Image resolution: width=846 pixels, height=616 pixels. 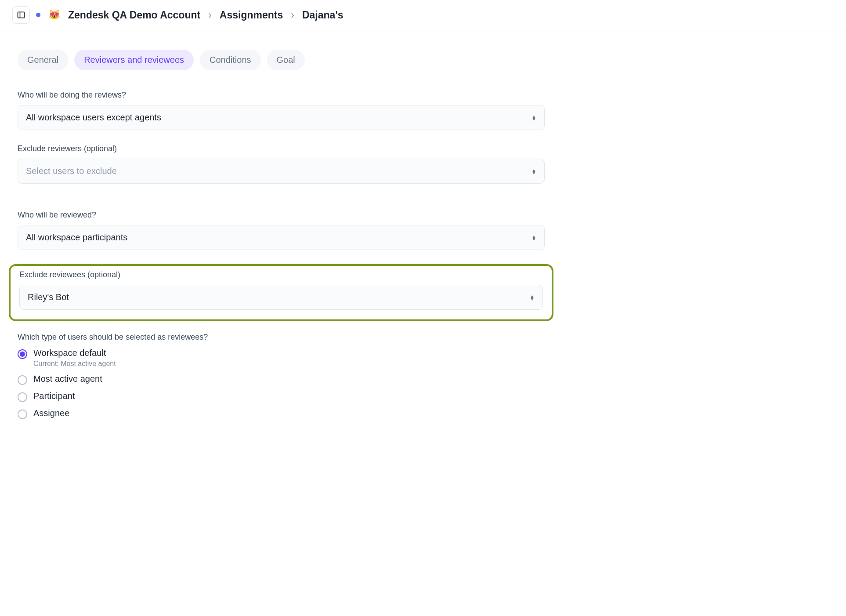 What do you see at coordinates (54, 396) in the screenshot?
I see `radio-label: Participant` at bounding box center [54, 396].